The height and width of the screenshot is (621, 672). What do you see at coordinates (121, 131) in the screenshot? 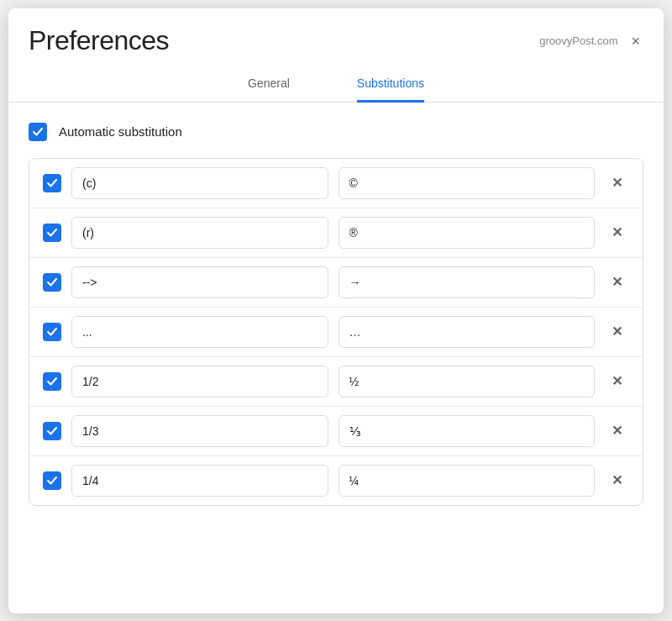
I see `auto-substitution-label: Automatic substitution` at bounding box center [121, 131].